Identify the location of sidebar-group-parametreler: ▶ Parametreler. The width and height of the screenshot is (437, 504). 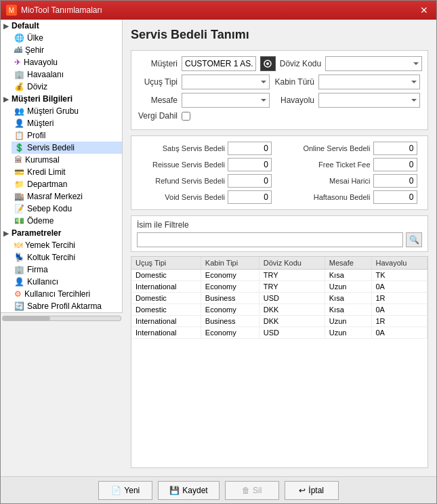
(61, 233).